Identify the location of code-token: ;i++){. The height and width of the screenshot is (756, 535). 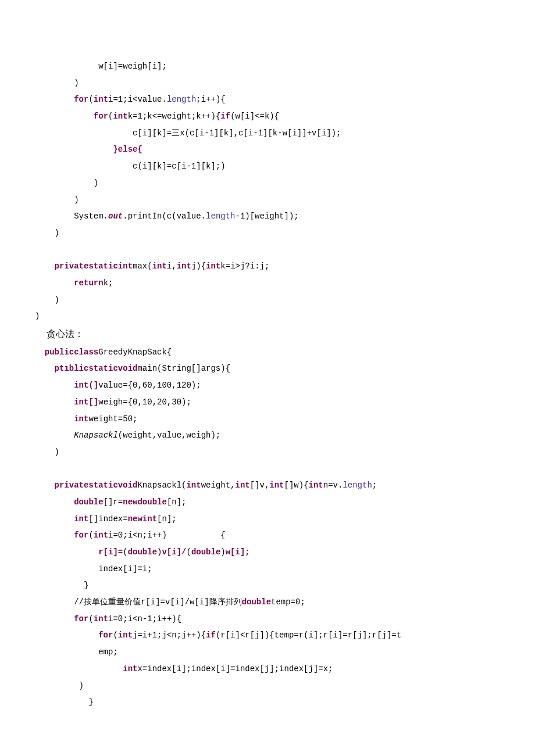
(211, 99).